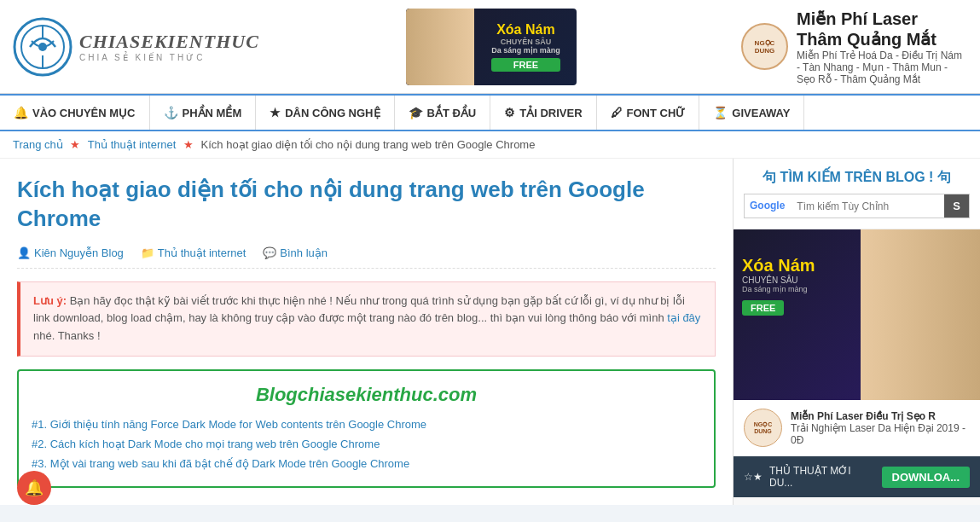 Image resolution: width=980 pixels, height=522 pixels. Describe the element at coordinates (525, 65) in the screenshot. I see `ad-free-label: FREE` at that location.